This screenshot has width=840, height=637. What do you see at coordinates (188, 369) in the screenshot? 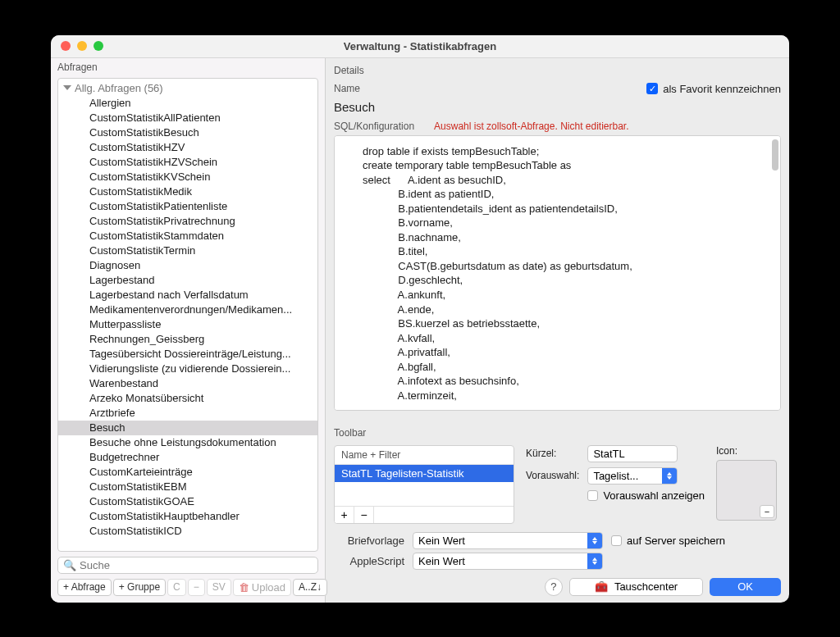
I see `tree-item: Vidierungsliste (zu vidierende Dossierei…` at bounding box center [188, 369].